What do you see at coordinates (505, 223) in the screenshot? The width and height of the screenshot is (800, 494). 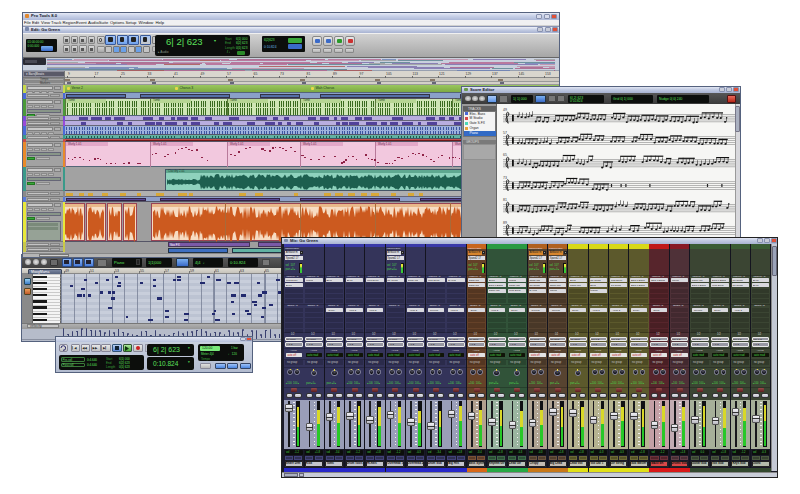 I see `svg-text: 89` at bounding box center [505, 223].